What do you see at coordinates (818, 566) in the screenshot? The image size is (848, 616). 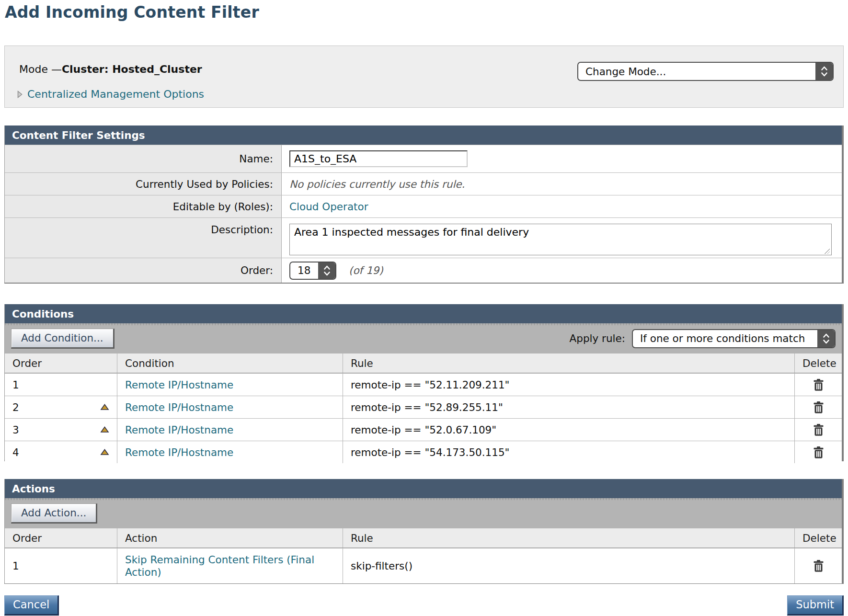 I see `delete-action-button` at bounding box center [818, 566].